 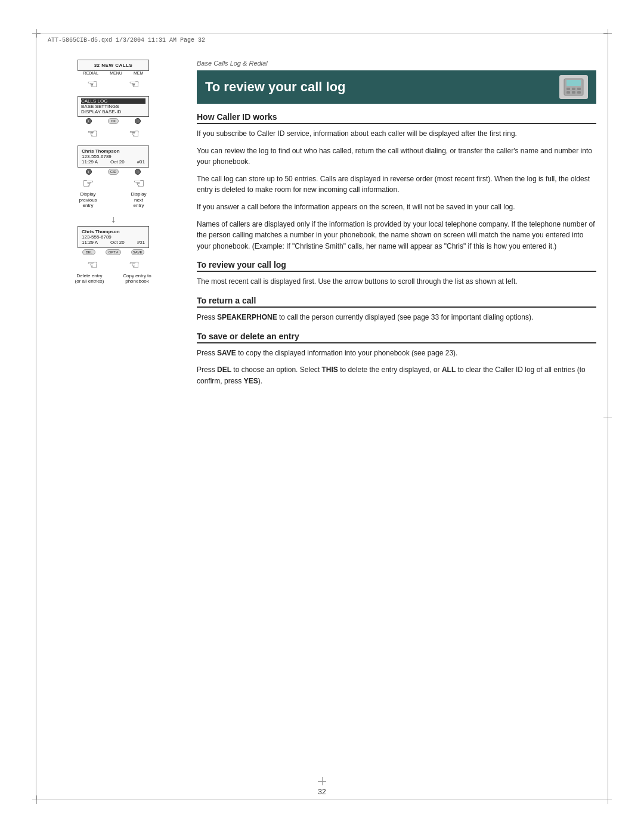 I want to click on menu-item-base-settings: BASE SETTINGS, so click(x=113, y=106).